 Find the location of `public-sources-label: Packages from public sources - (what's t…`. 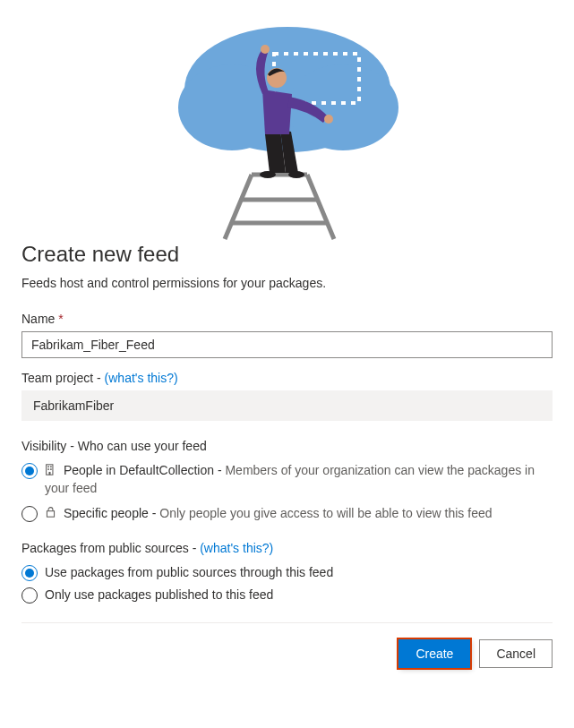

public-sources-label: Packages from public sources - (what's t… is located at coordinates (287, 548).